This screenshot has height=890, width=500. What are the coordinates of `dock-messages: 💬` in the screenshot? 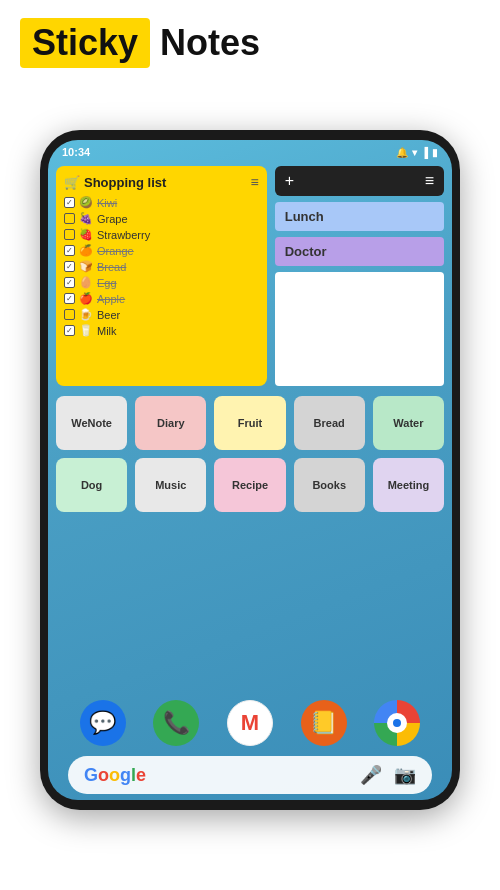 It's located at (103, 723).